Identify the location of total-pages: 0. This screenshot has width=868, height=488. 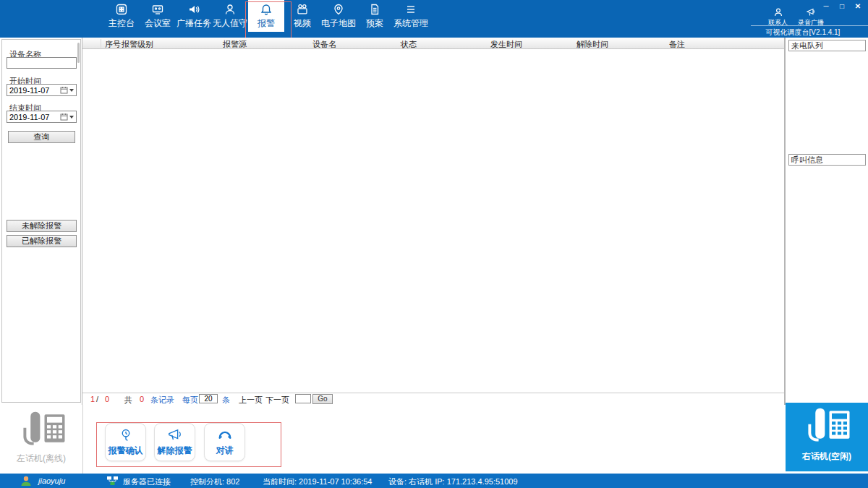
(107, 399).